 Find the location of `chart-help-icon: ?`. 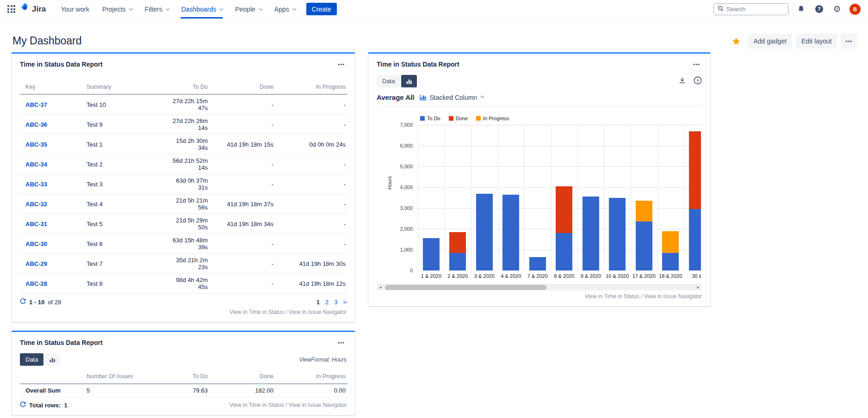

chart-help-icon: ? is located at coordinates (698, 81).